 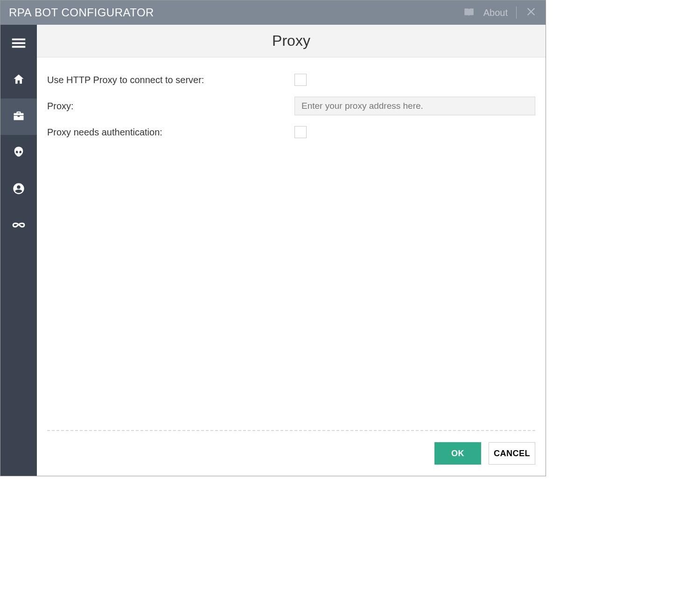 I want to click on close-icon, so click(x=531, y=13).